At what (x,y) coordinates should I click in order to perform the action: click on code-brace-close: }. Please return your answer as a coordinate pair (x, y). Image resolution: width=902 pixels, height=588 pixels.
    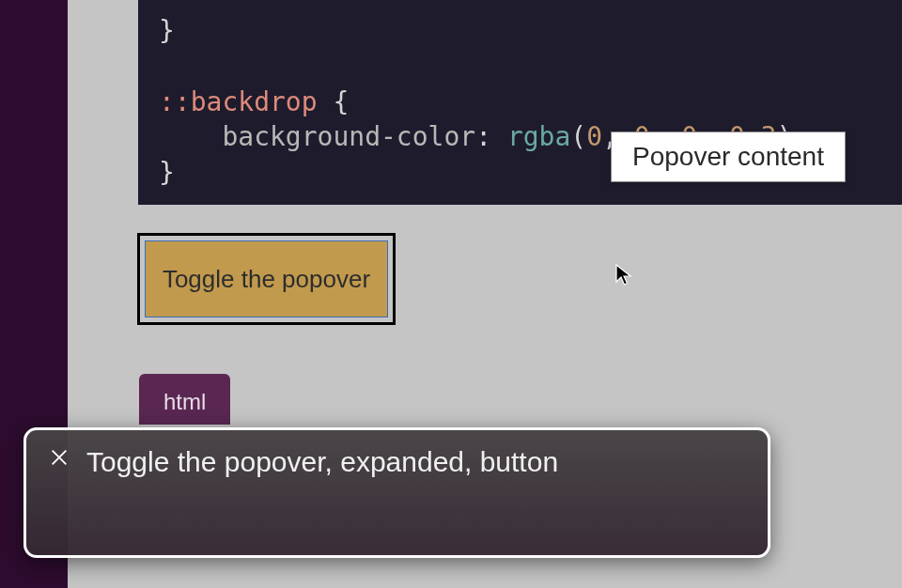
    Looking at the image, I should click on (167, 173).